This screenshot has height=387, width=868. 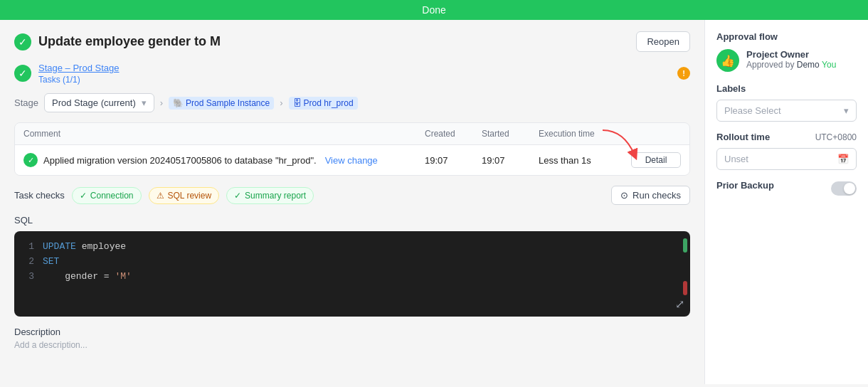 What do you see at coordinates (107, 196) in the screenshot?
I see `check-connection: ✓ Connection` at bounding box center [107, 196].